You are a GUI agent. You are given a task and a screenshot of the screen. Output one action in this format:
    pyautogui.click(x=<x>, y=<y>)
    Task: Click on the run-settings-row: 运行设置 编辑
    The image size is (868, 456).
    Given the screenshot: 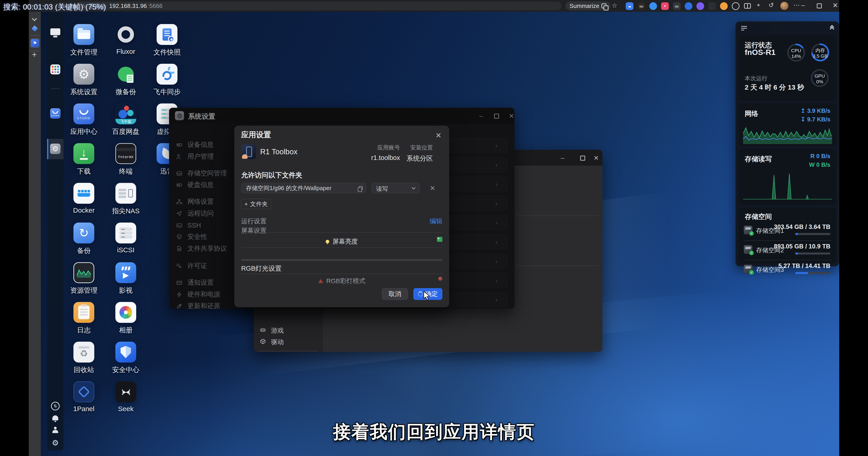 What is the action you would take?
    pyautogui.click(x=342, y=221)
    